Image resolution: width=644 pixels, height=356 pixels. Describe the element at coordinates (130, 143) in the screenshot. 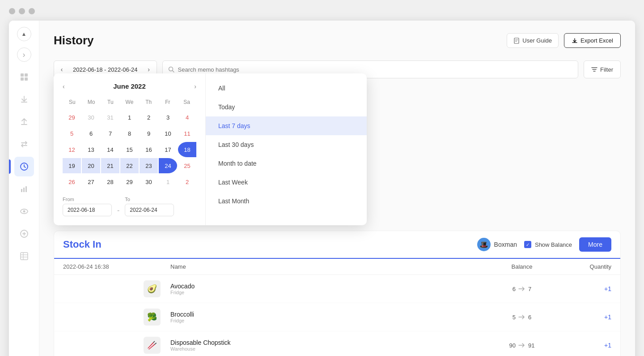

I see `calendar-grid: Su Mo Tu We Th Fr Sa 2930311234567891011…` at that location.